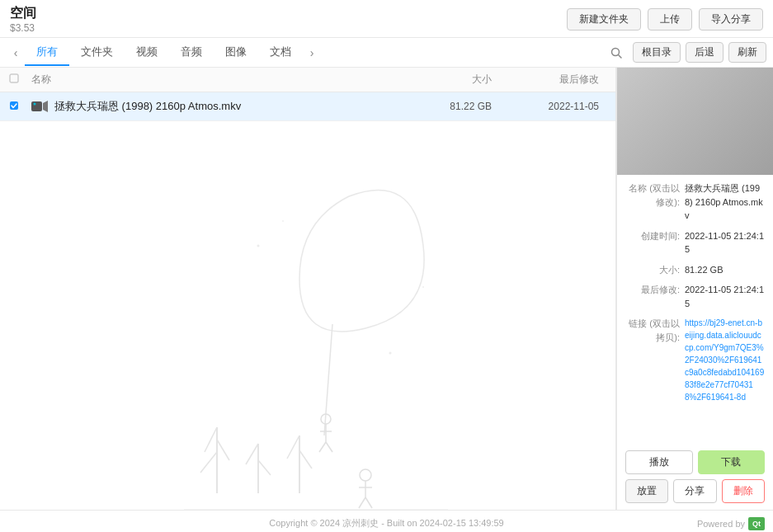  What do you see at coordinates (724, 271) in the screenshot?
I see `detail-size-value: 81.22 GB` at bounding box center [724, 271].